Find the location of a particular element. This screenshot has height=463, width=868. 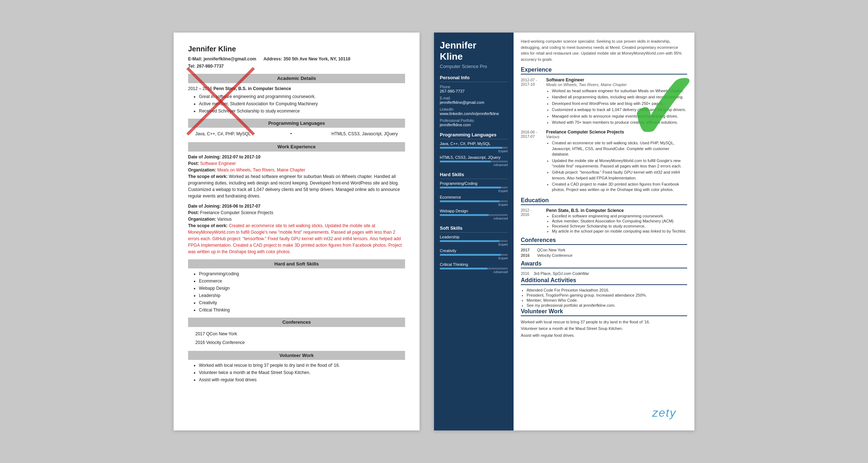

skill-6: Critical Thinking is located at coordinates (302, 310).